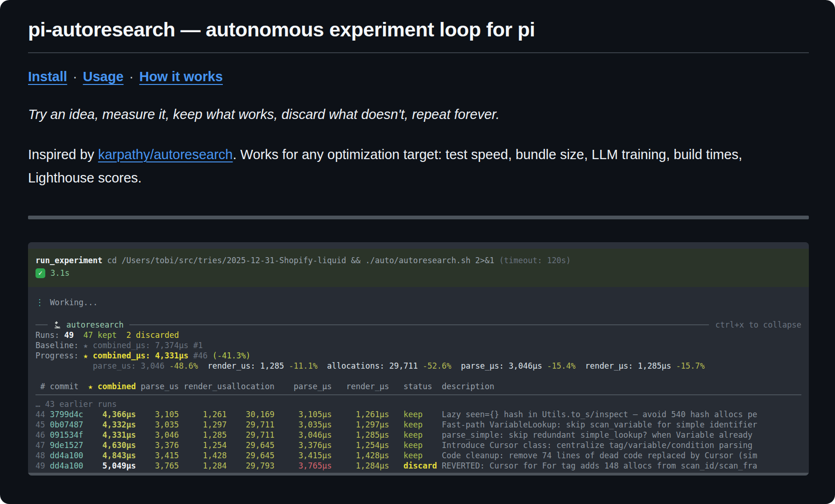 The width and height of the screenshot is (835, 504). Describe the element at coordinates (203, 435) in the screenshot. I see `cell-render_us: 1,285` at that location.